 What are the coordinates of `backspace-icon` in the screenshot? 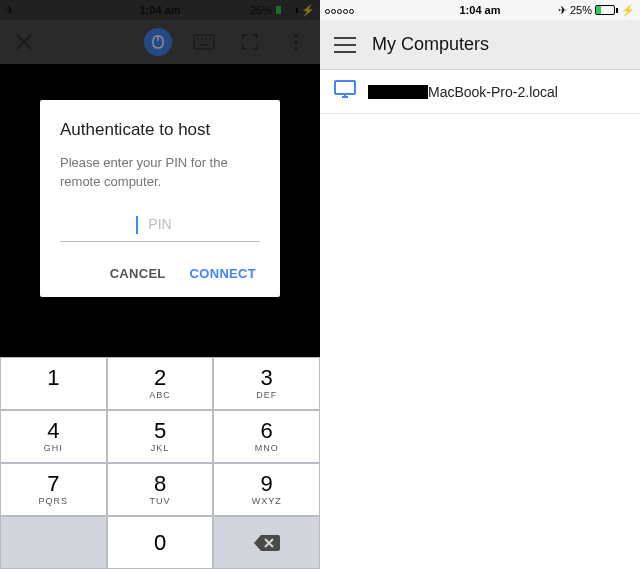 It's located at (267, 543).